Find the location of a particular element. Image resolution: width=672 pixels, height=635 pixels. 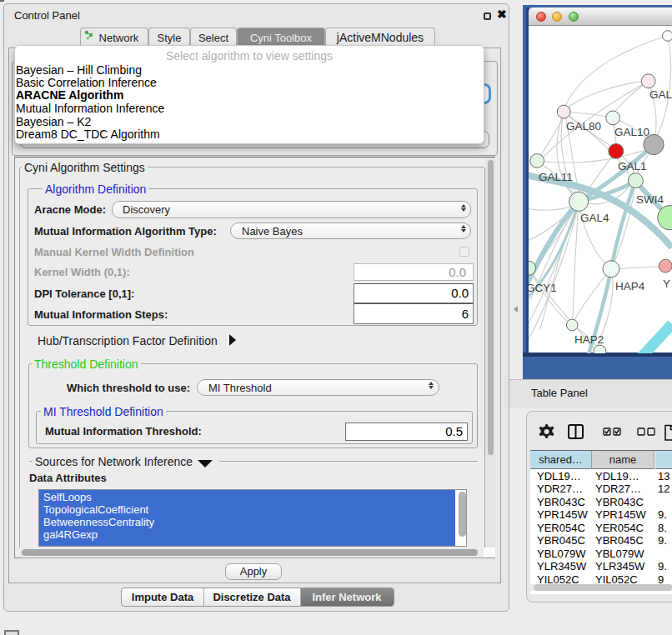

svg-text: HAP2 is located at coordinates (589, 340).